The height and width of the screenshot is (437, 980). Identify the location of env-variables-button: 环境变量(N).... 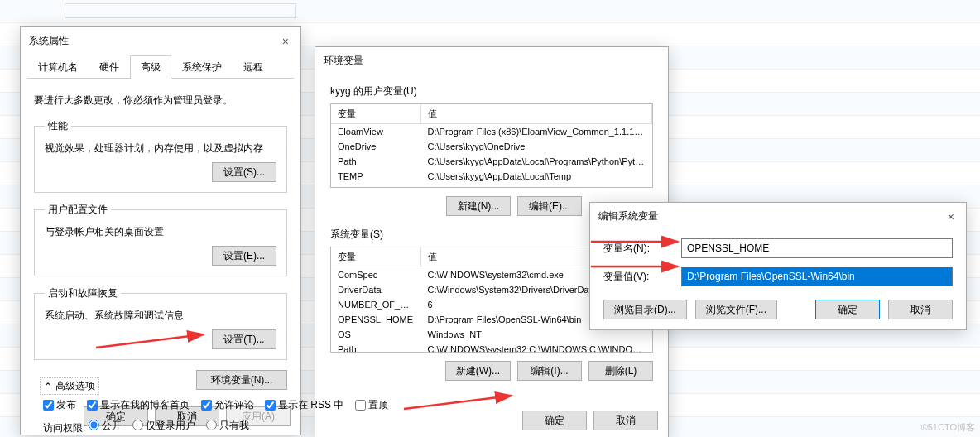
(242, 380).